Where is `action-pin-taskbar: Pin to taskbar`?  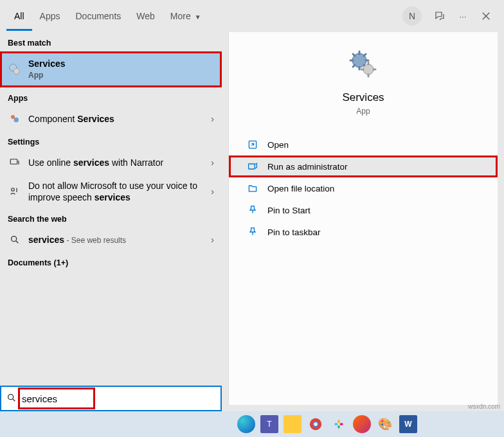
action-pin-taskbar: Pin to taskbar is located at coordinates (363, 232).